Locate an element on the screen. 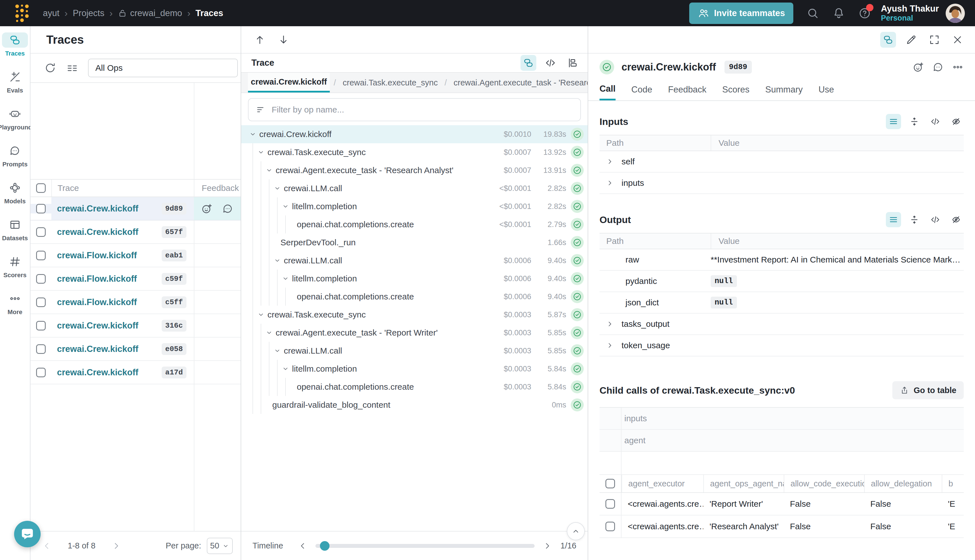  column-header-trace: Trace is located at coordinates (122, 188).